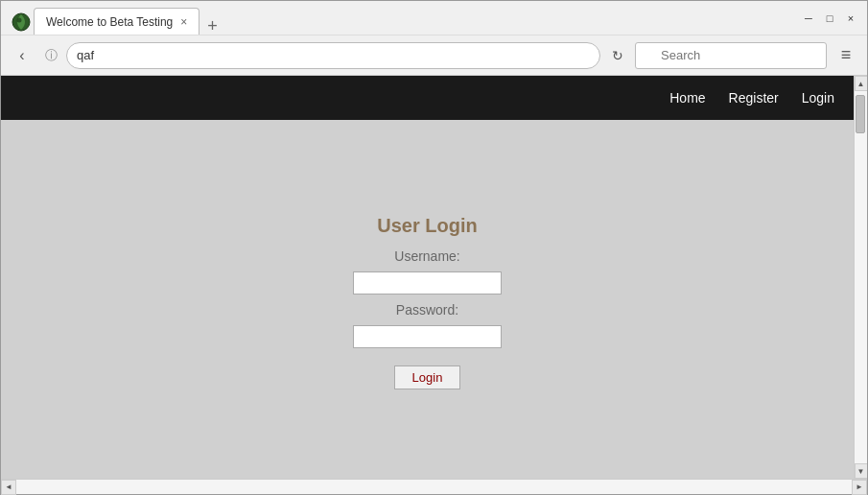 The height and width of the screenshot is (495, 868). I want to click on maximize-button: □, so click(830, 18).